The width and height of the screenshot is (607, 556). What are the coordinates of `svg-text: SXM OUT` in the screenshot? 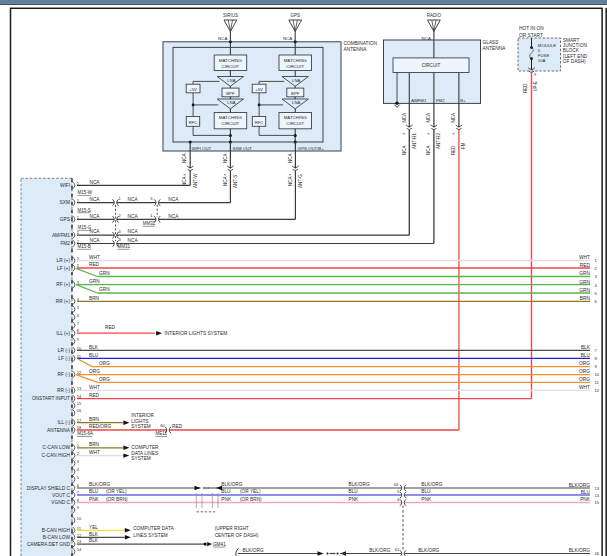 It's located at (242, 148).